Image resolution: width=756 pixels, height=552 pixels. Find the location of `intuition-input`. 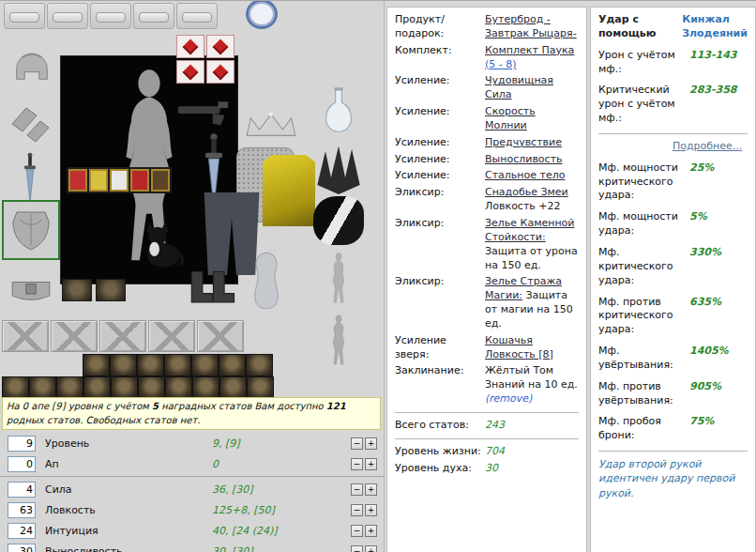

intuition-input is located at coordinates (22, 531).